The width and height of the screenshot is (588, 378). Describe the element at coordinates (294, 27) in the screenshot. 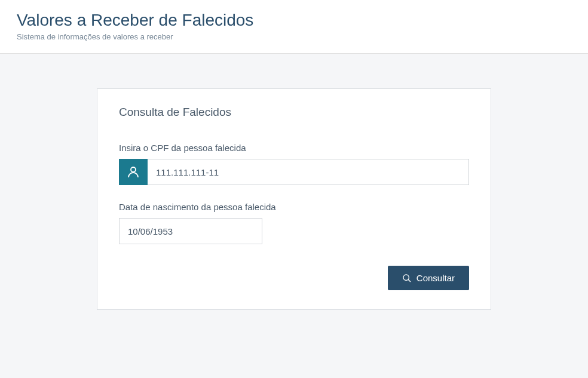

I see `page-header: Valores a Receber de Falecidos Sistema d…` at that location.